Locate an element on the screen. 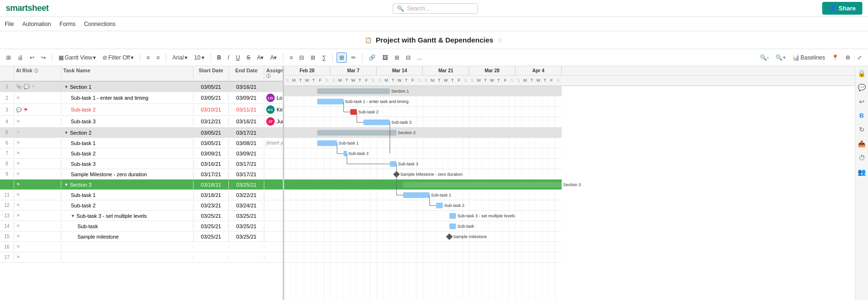  table-row: 10⚑▼Section 303/18/2103/25/216d is located at coordinates (142, 185).